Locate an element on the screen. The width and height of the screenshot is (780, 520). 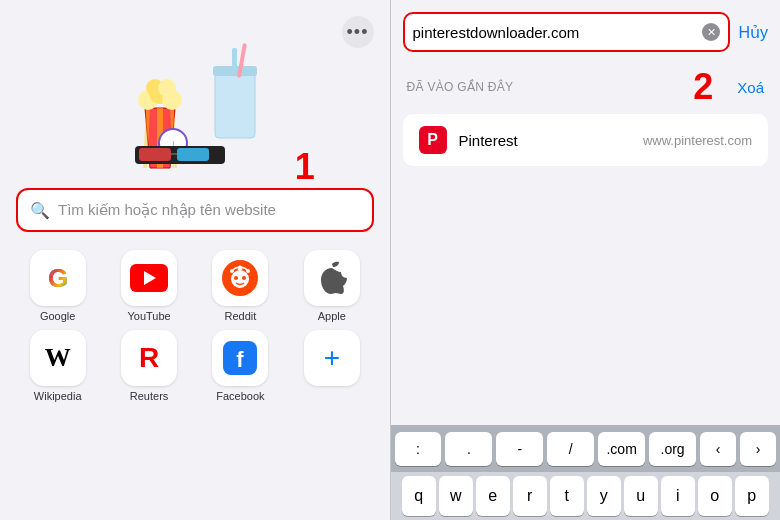
shortcut-reddit: Reddit is located at coordinates (240, 286).